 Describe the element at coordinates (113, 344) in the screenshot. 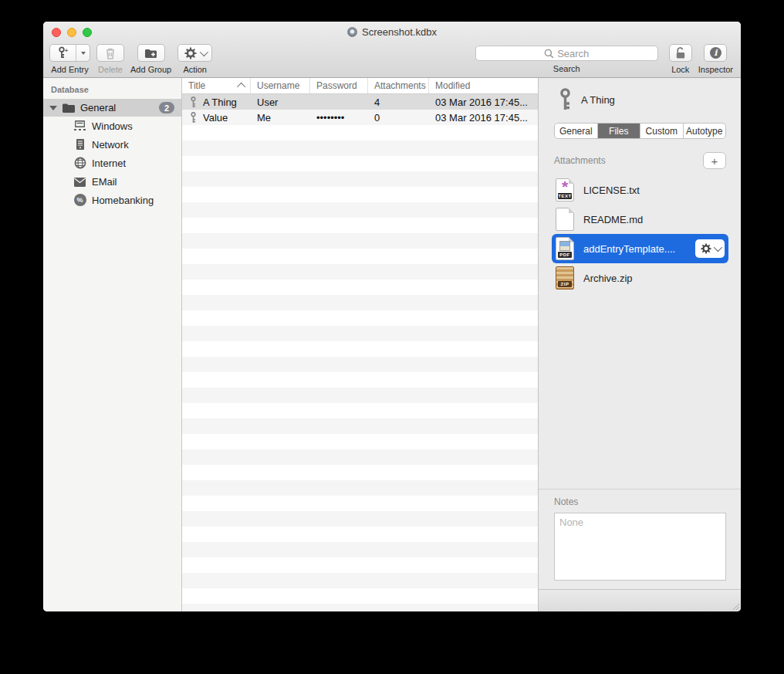

I see `sidebar: Database General 2 Windows Network` at that location.